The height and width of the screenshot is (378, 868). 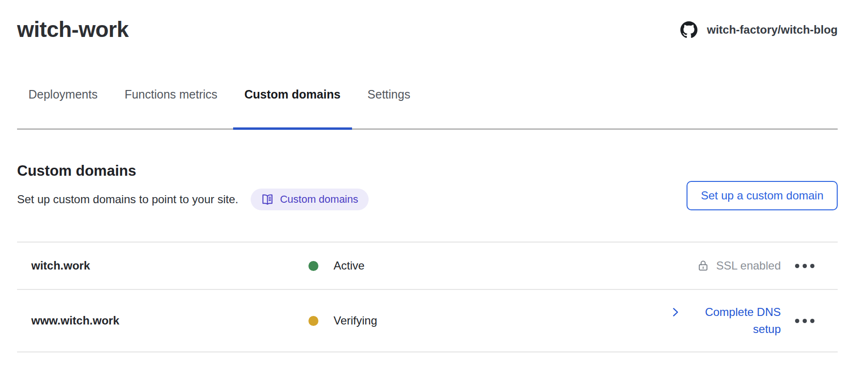 What do you see at coordinates (479, 321) in the screenshot?
I see `domain-status: Verifying` at bounding box center [479, 321].